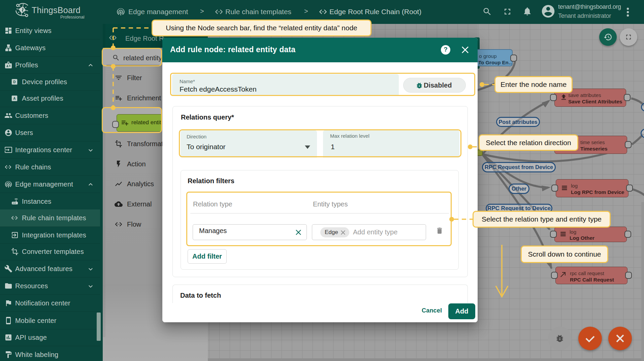 The height and width of the screenshot is (361, 644). I want to click on svg-text: D, so click(14, 82).